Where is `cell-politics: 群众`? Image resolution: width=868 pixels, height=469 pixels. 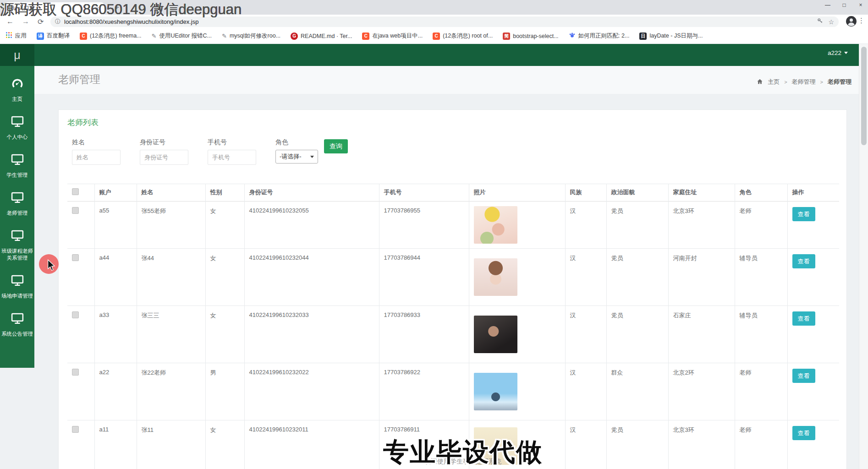 cell-politics: 群众 is located at coordinates (637, 392).